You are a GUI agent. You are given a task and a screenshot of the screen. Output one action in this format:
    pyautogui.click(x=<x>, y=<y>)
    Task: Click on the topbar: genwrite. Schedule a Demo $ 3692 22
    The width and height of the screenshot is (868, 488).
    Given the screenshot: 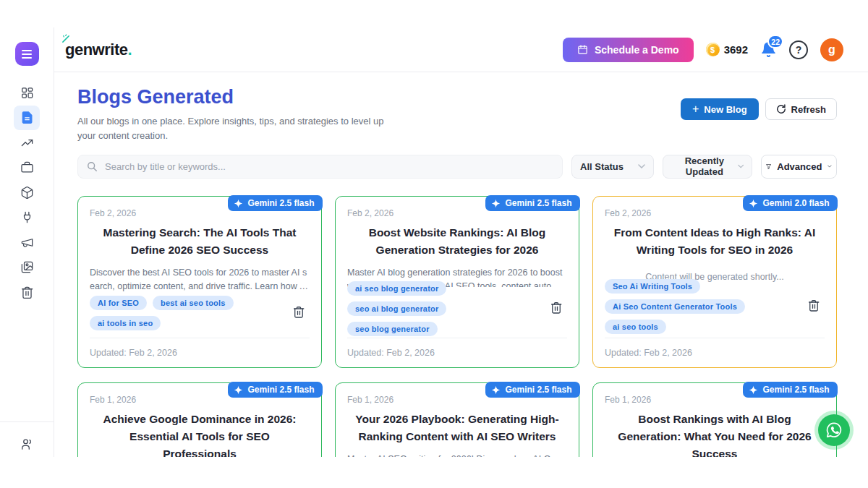 What is the action you would take?
    pyautogui.click(x=461, y=50)
    